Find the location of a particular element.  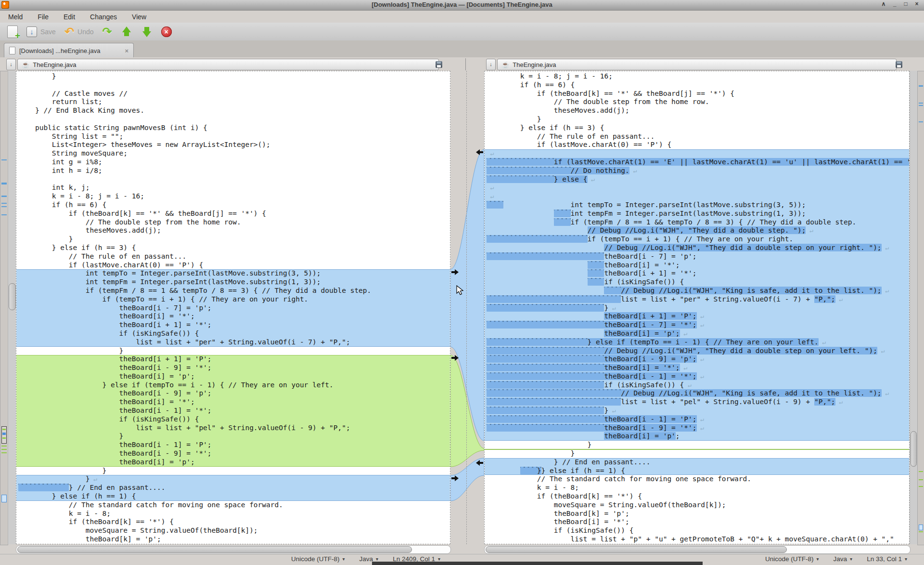

right-file-selector: ☕ TheEngine.java is located at coordinates (697, 65).